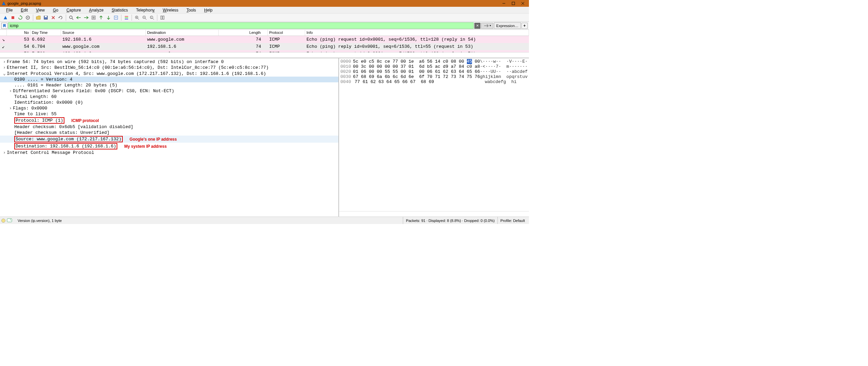 This screenshot has width=868, height=366. What do you see at coordinates (169, 127) in the screenshot?
I see `detail-ip-checksum: Header checksum: 0x6db5 [validation disa…` at bounding box center [169, 127].